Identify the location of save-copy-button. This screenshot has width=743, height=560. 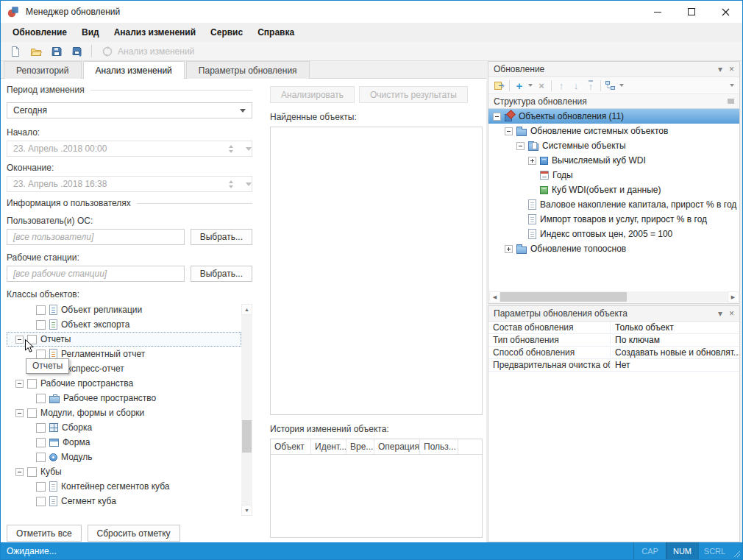
(77, 52).